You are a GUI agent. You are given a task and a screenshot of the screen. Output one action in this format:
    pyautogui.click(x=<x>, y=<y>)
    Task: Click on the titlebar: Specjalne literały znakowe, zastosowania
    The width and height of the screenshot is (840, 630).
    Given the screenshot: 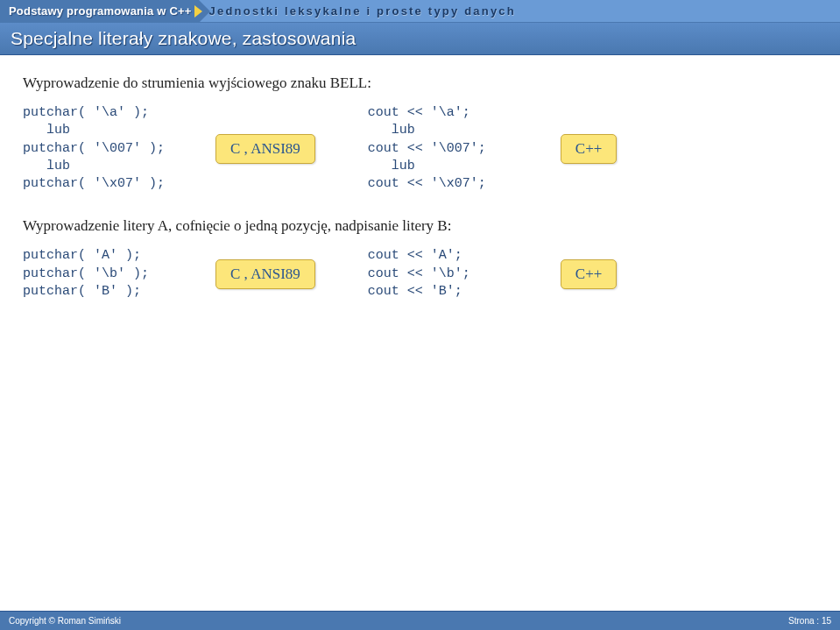 What is the action you would take?
    pyautogui.click(x=420, y=39)
    